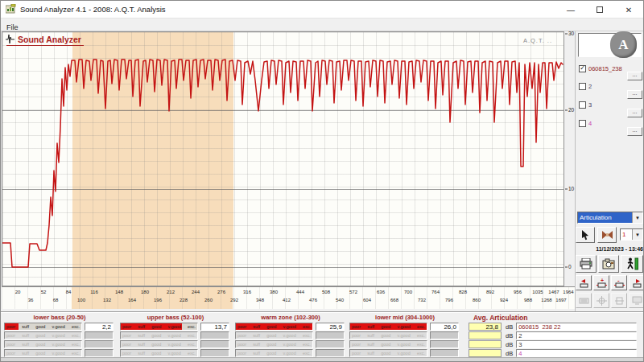  I want to click on avg-name-field: 3, so click(576, 344).